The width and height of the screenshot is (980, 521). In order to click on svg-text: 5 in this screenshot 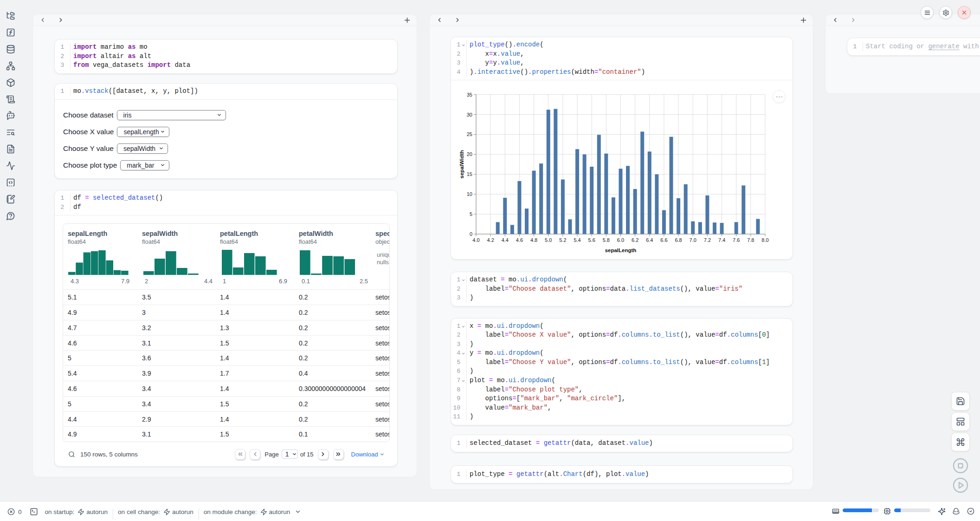, I will do `click(471, 215)`.